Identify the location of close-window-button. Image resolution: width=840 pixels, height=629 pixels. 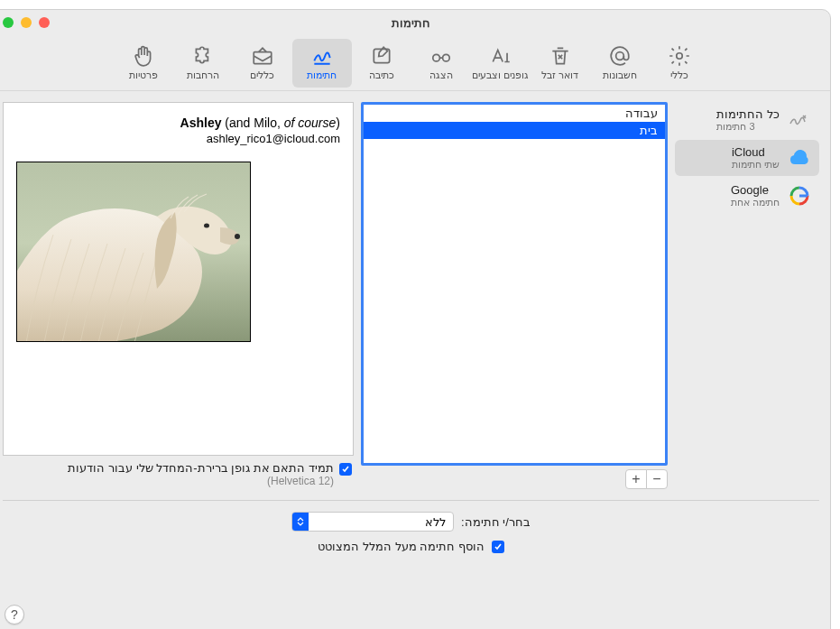
(44, 23).